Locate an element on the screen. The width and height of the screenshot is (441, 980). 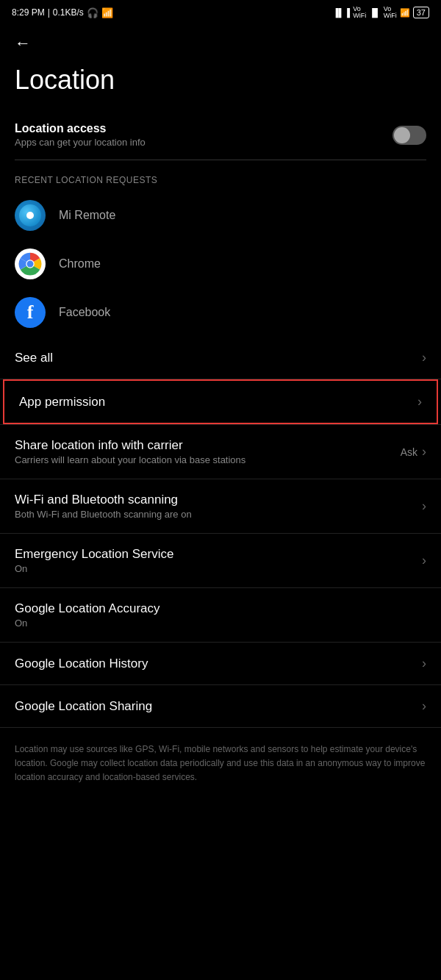
notification-icon: 📶 is located at coordinates (107, 13).